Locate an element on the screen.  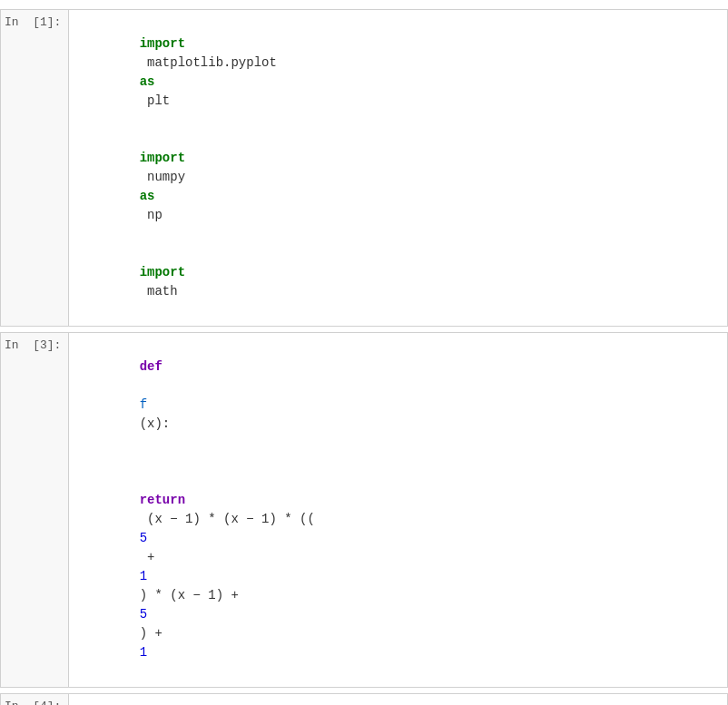
number-1b: 1 is located at coordinates (143, 652).